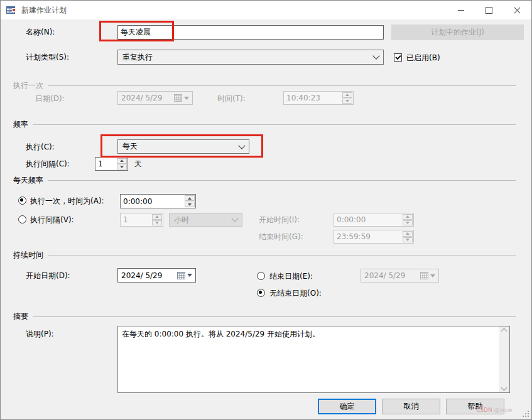 The image size is (532, 420). I want to click on occurs-once-time-spinner: 0:00:00, so click(158, 201).